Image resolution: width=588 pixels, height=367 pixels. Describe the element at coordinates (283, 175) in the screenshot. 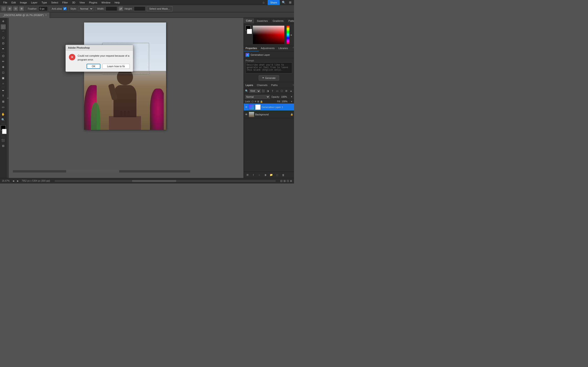

I see `delete-layer-icon: 🗑` at that location.